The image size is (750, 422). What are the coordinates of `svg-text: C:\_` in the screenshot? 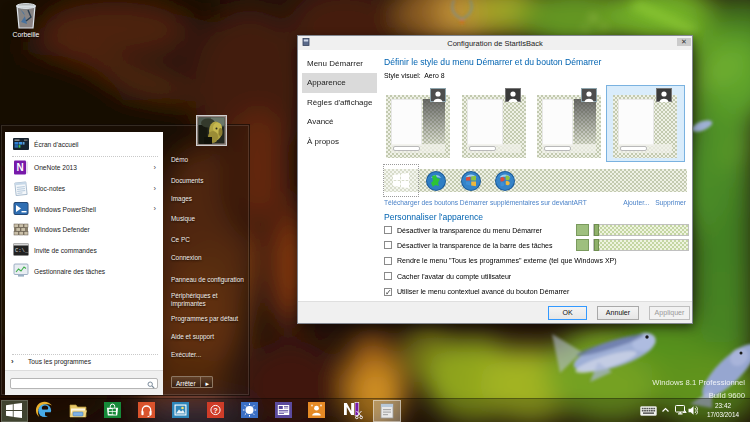 It's located at (22, 250).